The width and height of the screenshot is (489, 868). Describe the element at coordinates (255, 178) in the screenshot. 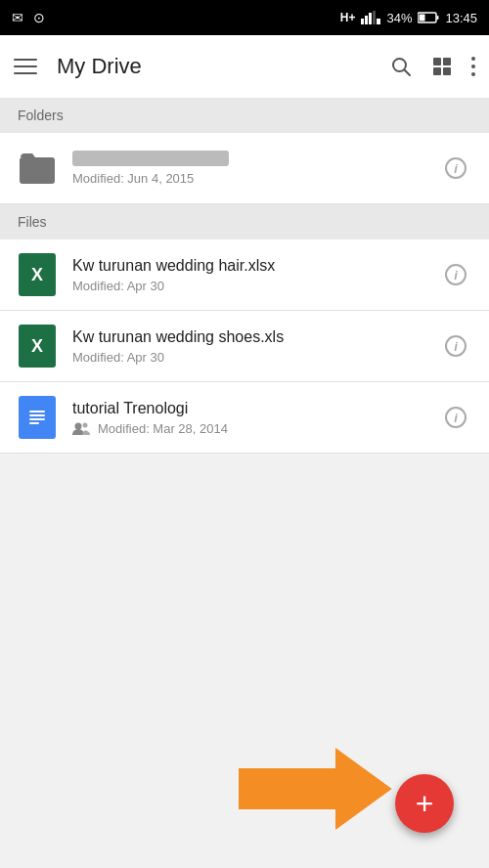

I see `folder-meta: Modified: Jun 4, 2015` at that location.